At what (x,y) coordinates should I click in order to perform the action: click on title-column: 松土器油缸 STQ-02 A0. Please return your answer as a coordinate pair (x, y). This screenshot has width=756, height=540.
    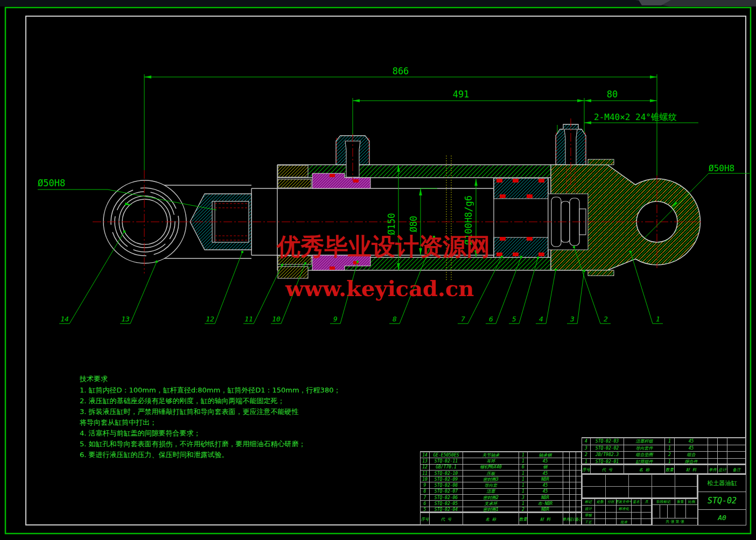
    Looking at the image, I should click on (722, 500).